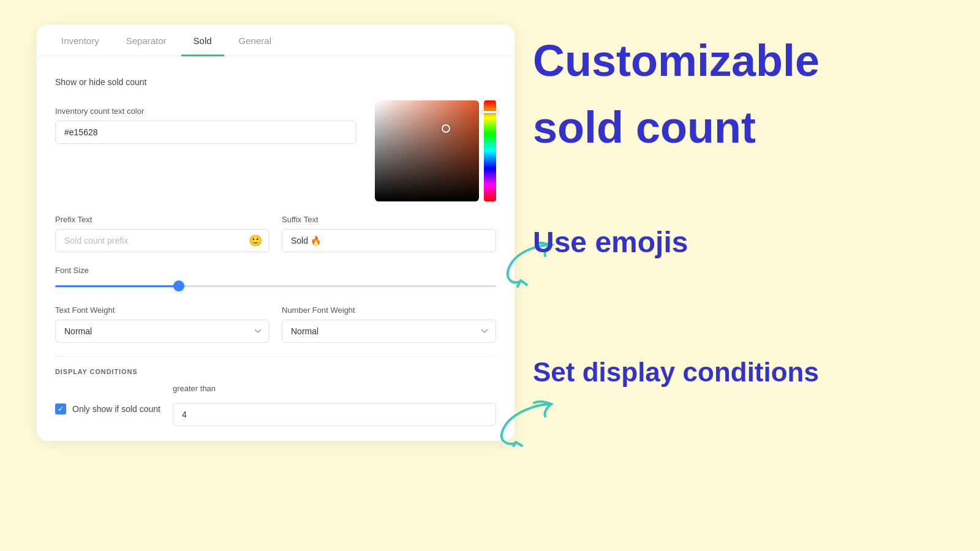 This screenshot has height=551, width=980. I want to click on tab-inventory: Inventory, so click(80, 40).